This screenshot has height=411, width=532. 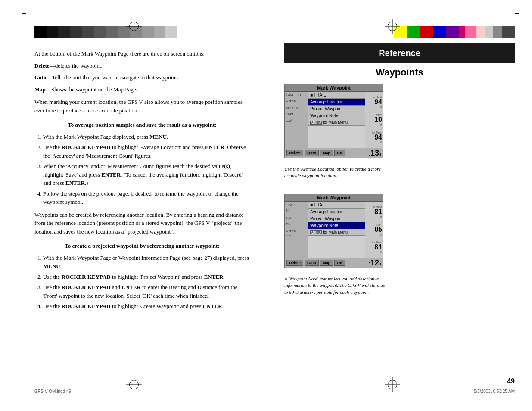 I want to click on gps2-bottom: Delete Goto Map OK : 12 s, so click(x=334, y=263).